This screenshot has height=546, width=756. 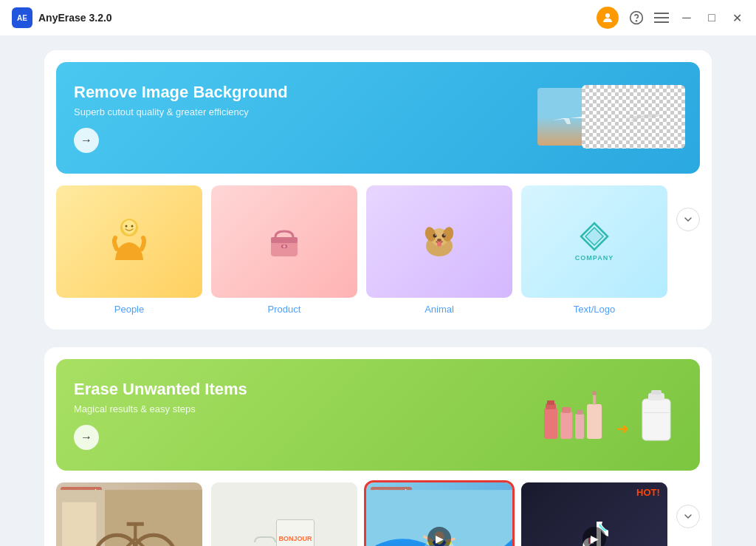 What do you see at coordinates (594, 514) in the screenshot?
I see `category-tiktok: TikTok HOT! ▶ TikTok Logo` at bounding box center [594, 514].